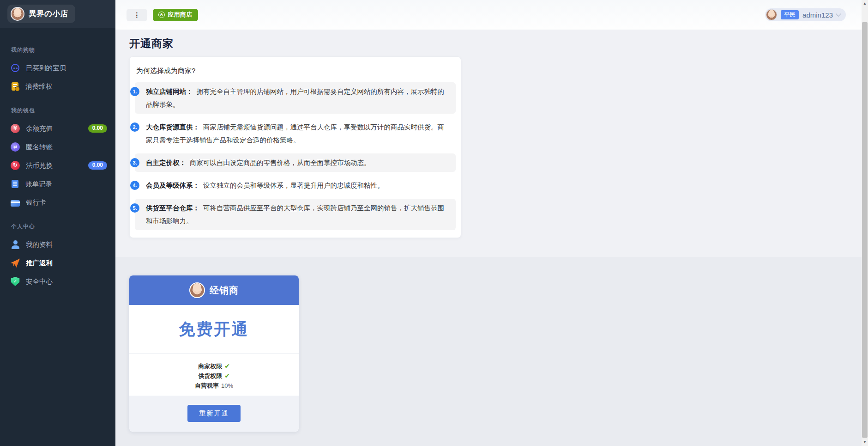  What do you see at coordinates (790, 15) in the screenshot?
I see `user-role-badge: 平民` at bounding box center [790, 15].